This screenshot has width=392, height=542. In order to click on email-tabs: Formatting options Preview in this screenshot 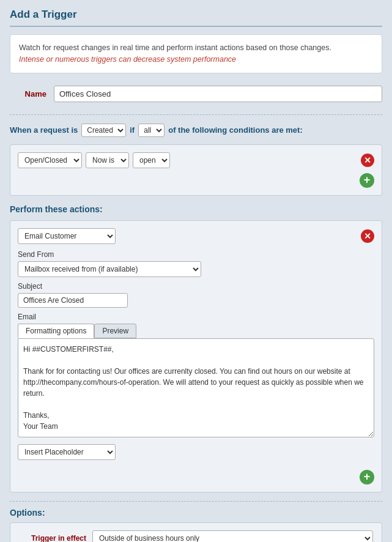, I will do `click(196, 331)`.